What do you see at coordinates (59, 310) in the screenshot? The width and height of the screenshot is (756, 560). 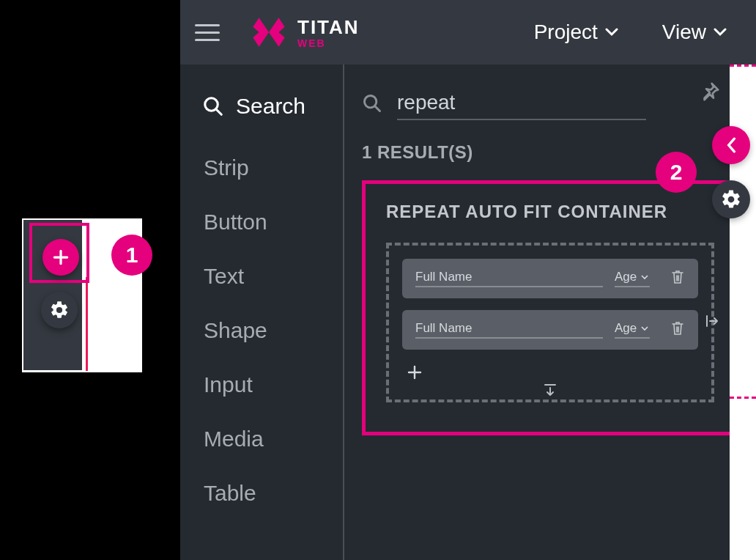 I see `settings-button` at bounding box center [59, 310].